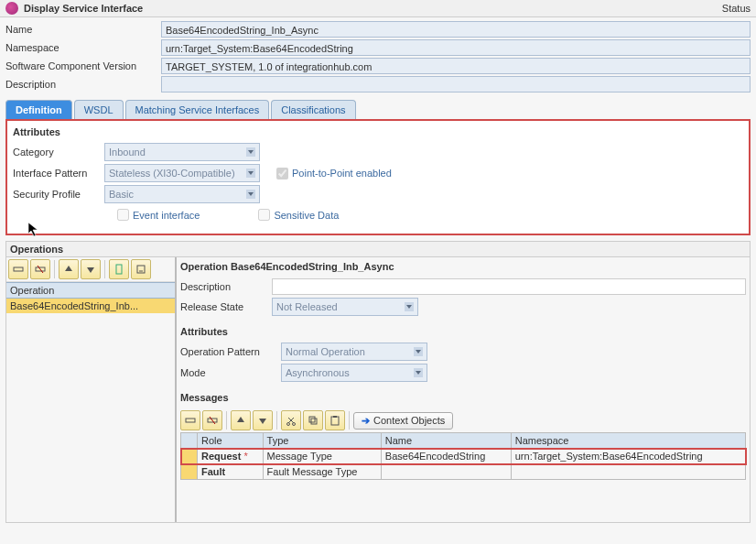  Describe the element at coordinates (297, 214) in the screenshot. I see `sensitive-checkbox: Sensitive Data` at that location.